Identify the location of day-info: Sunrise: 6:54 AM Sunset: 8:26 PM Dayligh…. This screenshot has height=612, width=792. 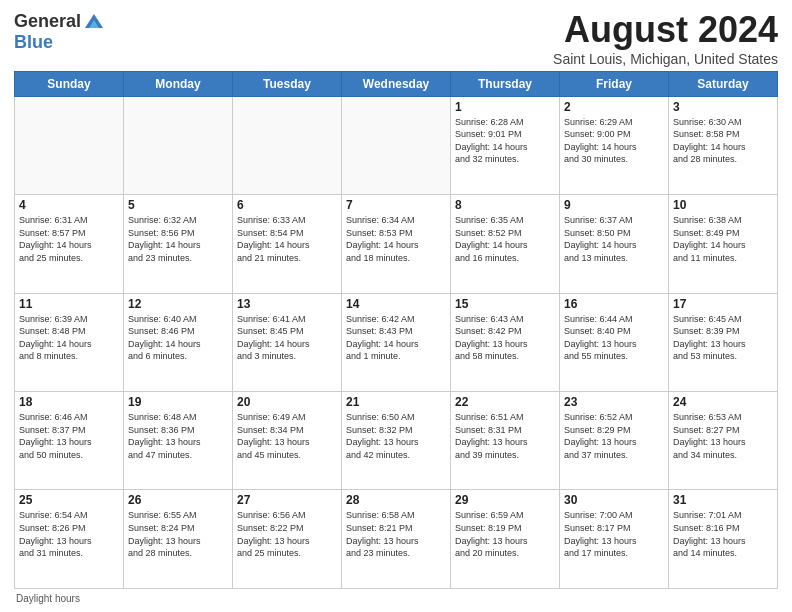
(69, 534).